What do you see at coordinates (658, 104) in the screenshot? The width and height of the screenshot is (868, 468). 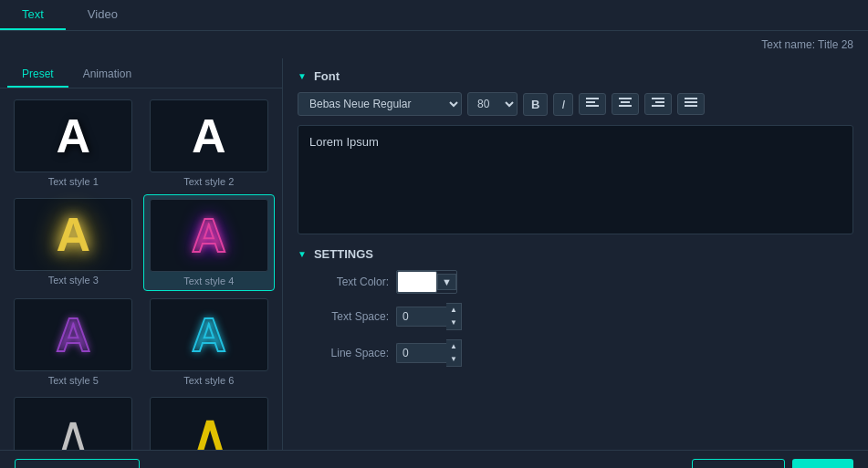 I see `align-right-button` at bounding box center [658, 104].